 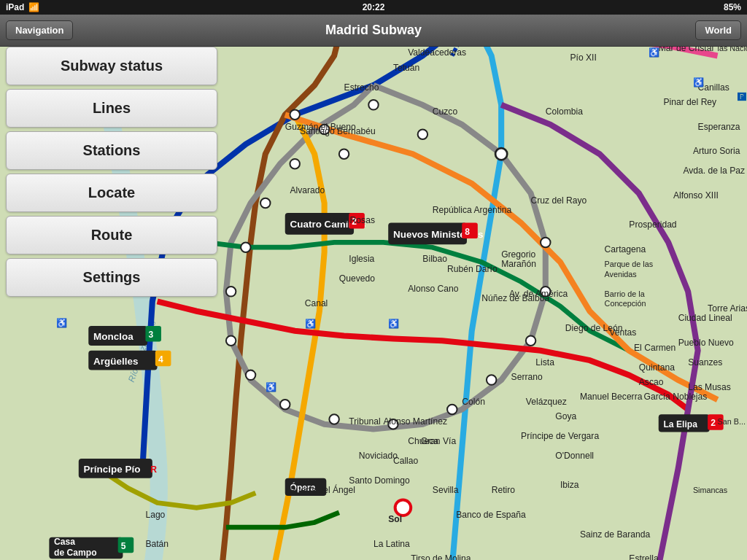 What do you see at coordinates (34, 7) in the screenshot?
I see `wifi-icon: 📶` at bounding box center [34, 7].